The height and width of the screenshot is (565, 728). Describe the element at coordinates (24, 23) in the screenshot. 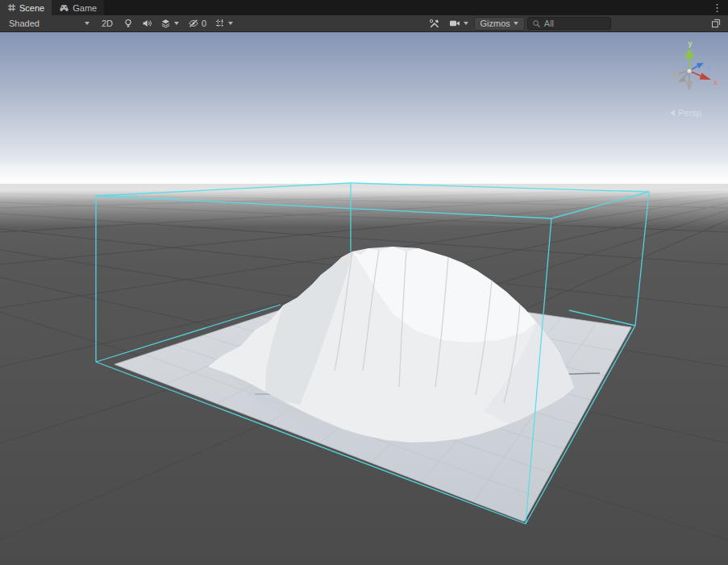

I see `draw-mode-label: Shaded` at that location.